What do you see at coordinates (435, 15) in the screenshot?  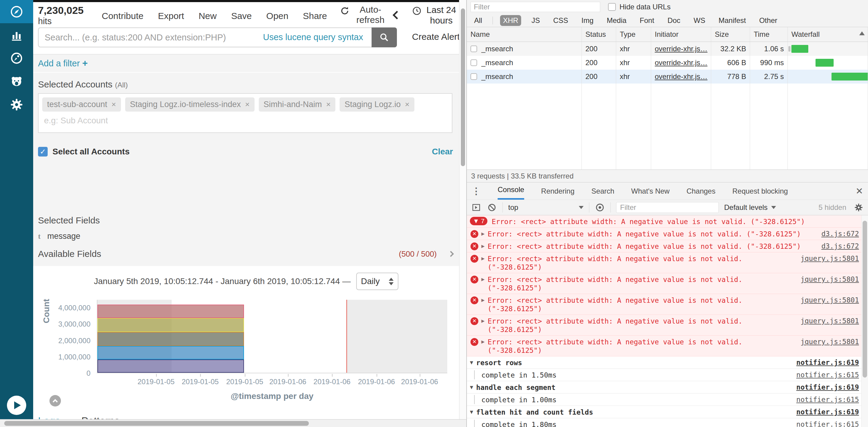 I see `time-range-button: Last 24 hours` at bounding box center [435, 15].